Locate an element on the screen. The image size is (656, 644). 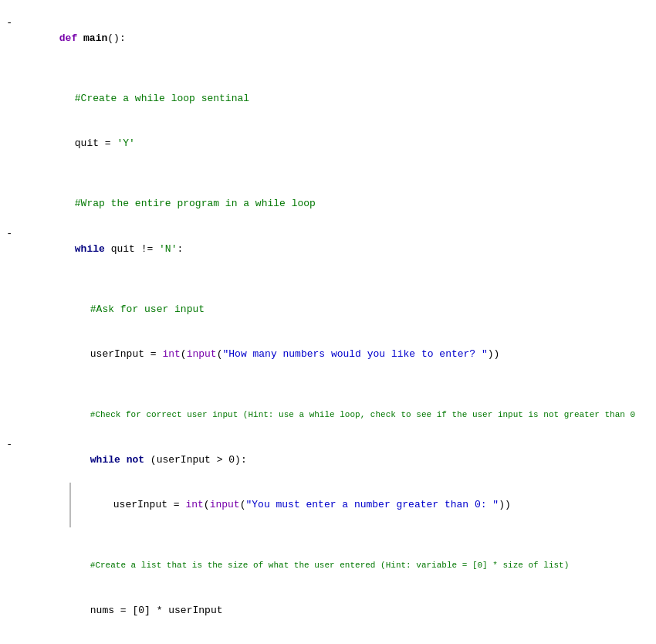
num-zero-2: 0 is located at coordinates (141, 610).